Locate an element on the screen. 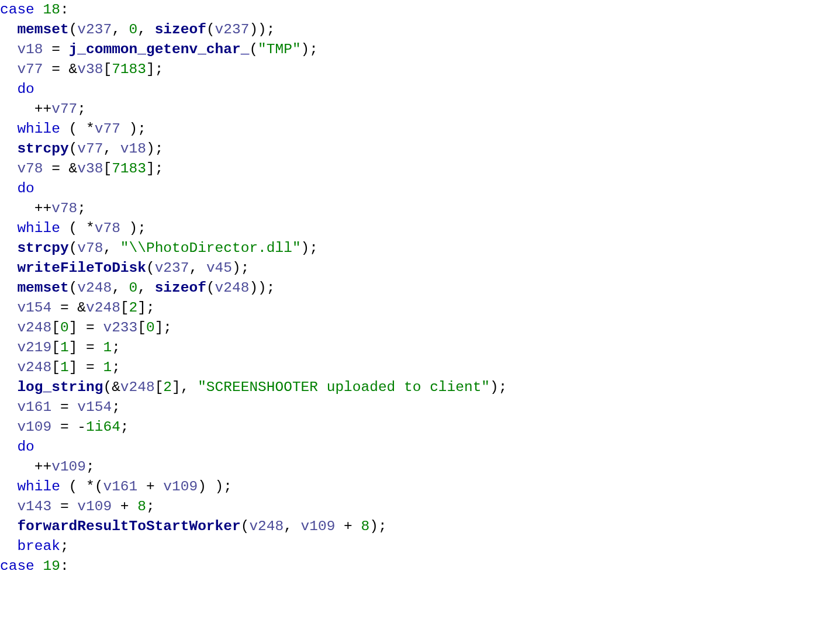 The width and height of the screenshot is (840, 640). token-k: break is located at coordinates (39, 546).